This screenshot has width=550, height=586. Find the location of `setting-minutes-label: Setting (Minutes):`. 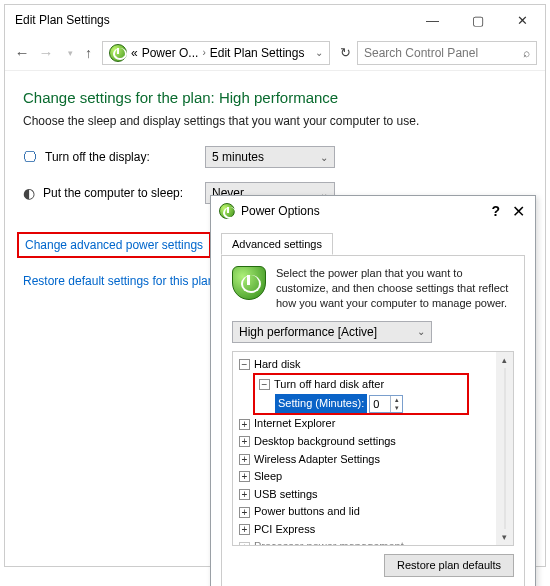

setting-minutes-label: Setting (Minutes): is located at coordinates (321, 404).